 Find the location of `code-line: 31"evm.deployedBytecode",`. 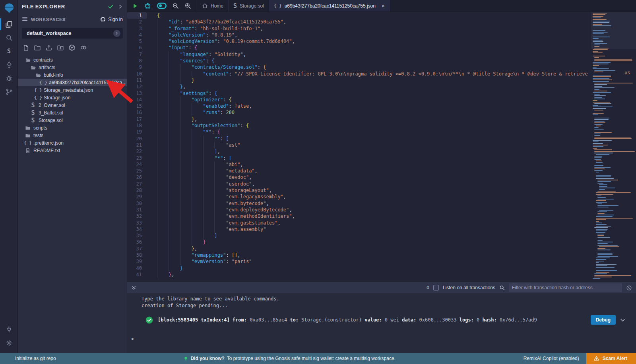

code-line: 31"evm.deployedBytecode", is located at coordinates (359, 210).